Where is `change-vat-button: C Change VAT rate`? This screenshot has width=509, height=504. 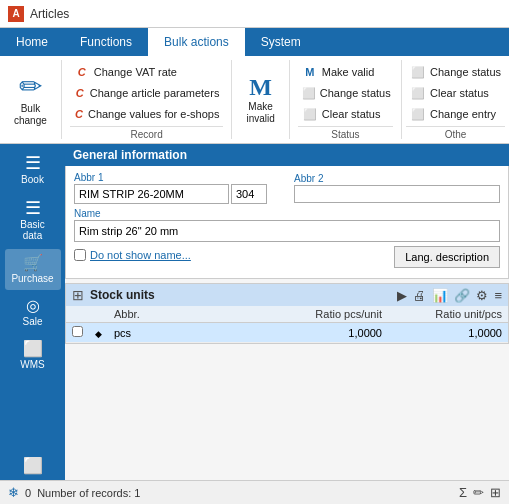 change-vat-button: C Change VAT rate is located at coordinates (147, 72).